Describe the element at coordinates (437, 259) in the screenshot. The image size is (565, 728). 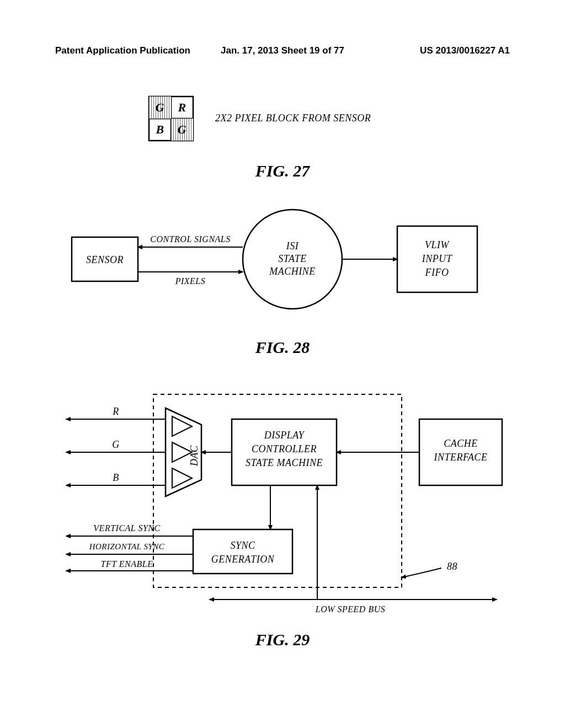
I see `vliw-l2: INPUT` at that location.